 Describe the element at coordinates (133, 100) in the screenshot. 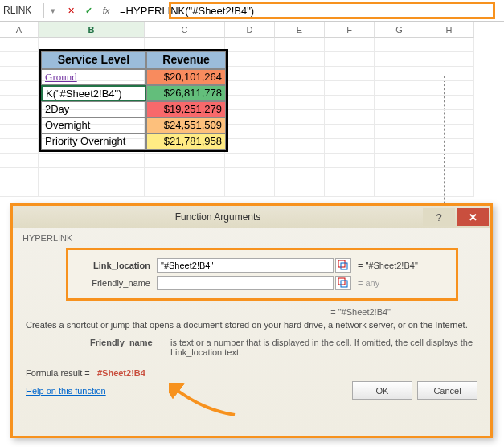

I see `data-table: Service Level Revenue Ground $20,101,264…` at that location.